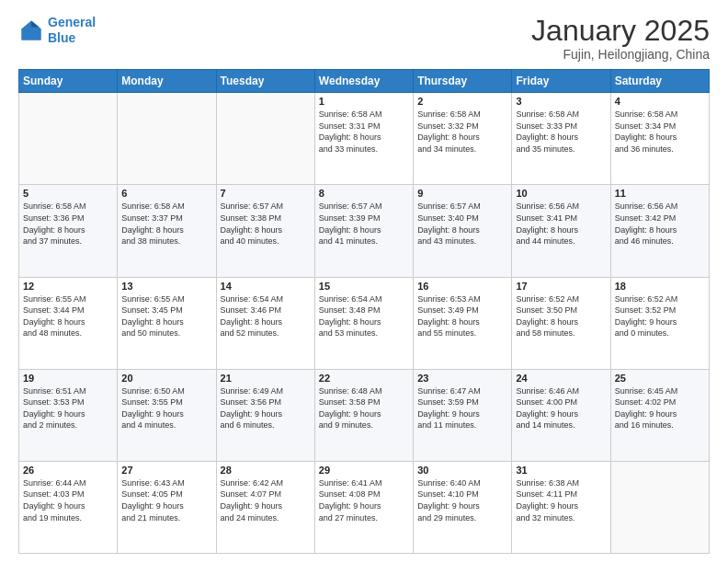  I want to click on day-number: 21, so click(266, 378).